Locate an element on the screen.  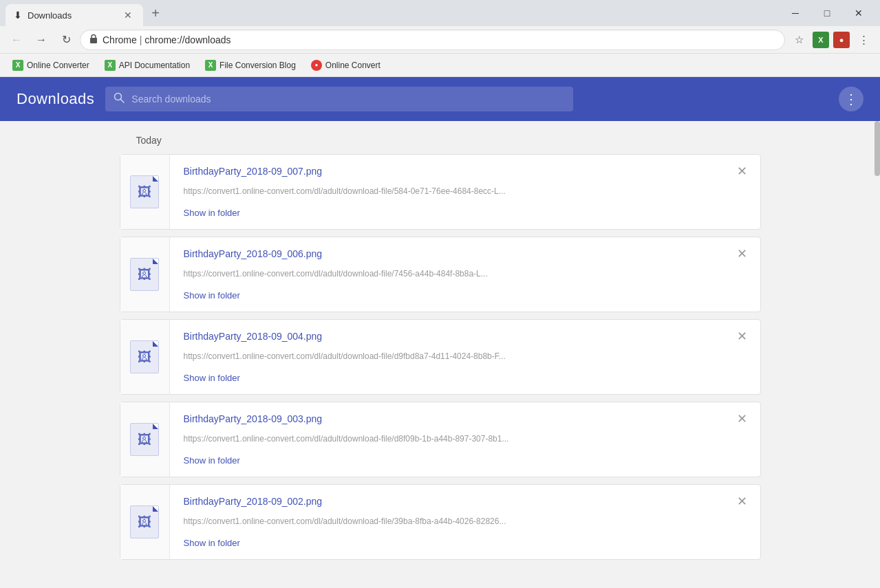
ext-icon-1: X is located at coordinates (821, 40).